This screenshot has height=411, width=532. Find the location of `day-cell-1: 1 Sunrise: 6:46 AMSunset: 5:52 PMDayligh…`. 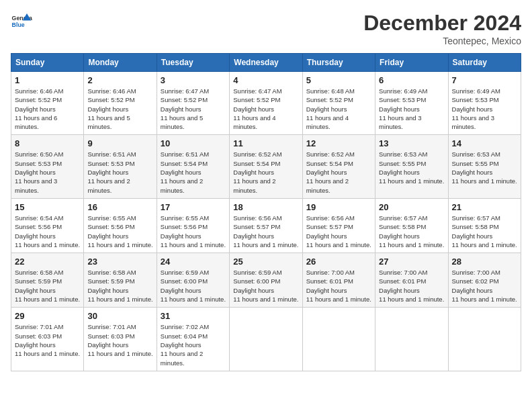

day-cell-1: 1 Sunrise: 6:46 AMSunset: 5:52 PMDayligh… is located at coordinates (48, 103).